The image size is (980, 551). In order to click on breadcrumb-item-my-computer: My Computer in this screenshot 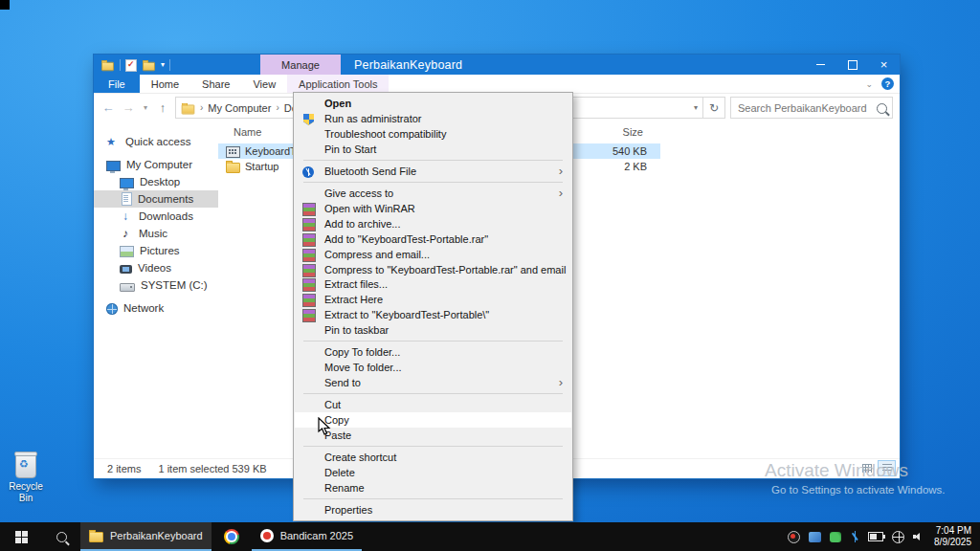, I will do `click(239, 108)`.